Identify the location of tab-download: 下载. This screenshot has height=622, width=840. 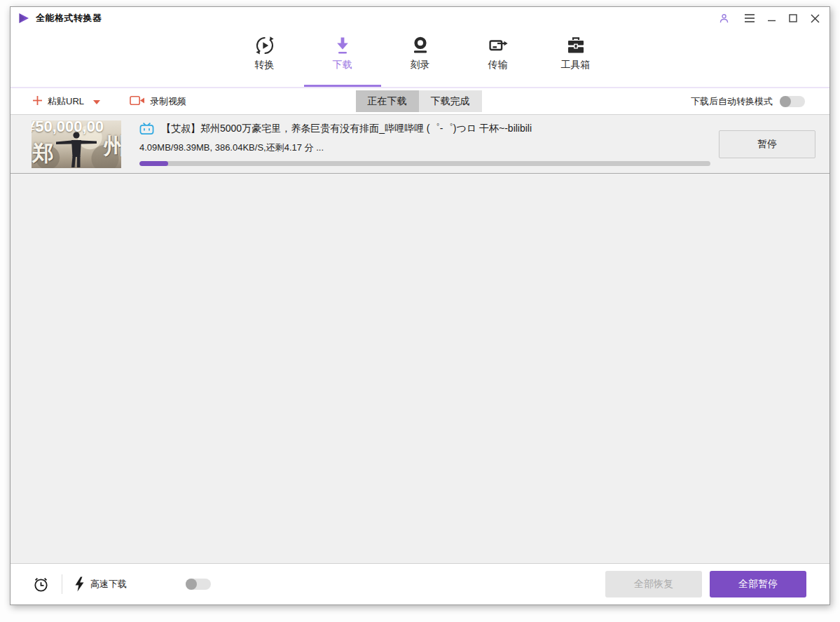
(343, 58).